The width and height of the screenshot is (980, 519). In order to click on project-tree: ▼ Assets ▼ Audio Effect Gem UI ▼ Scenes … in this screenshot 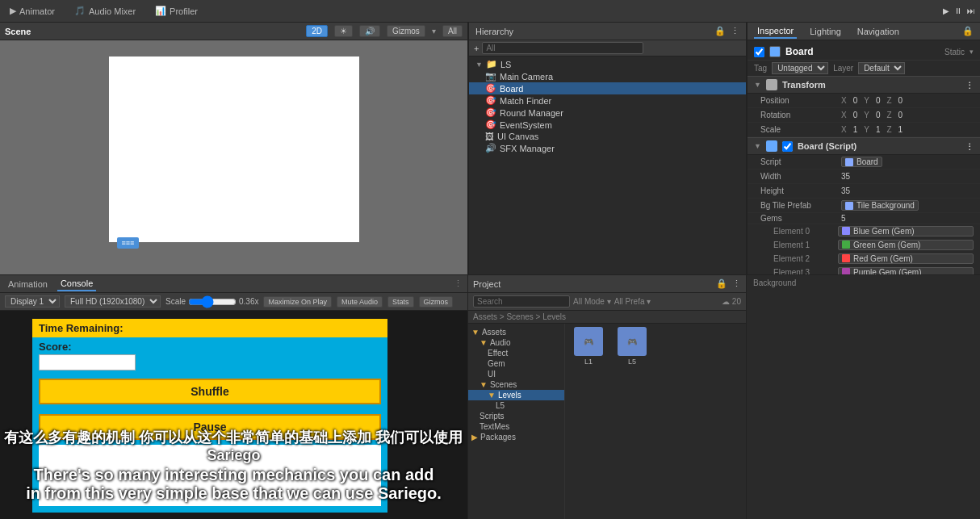, I will do `click(517, 421)`.